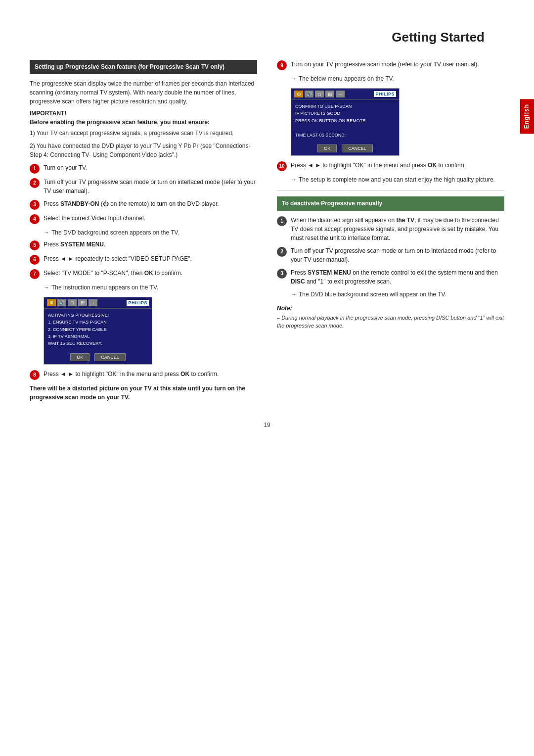 The image size is (534, 756). I want to click on note-section: Note: – During normal playback in the pr…, so click(391, 318).